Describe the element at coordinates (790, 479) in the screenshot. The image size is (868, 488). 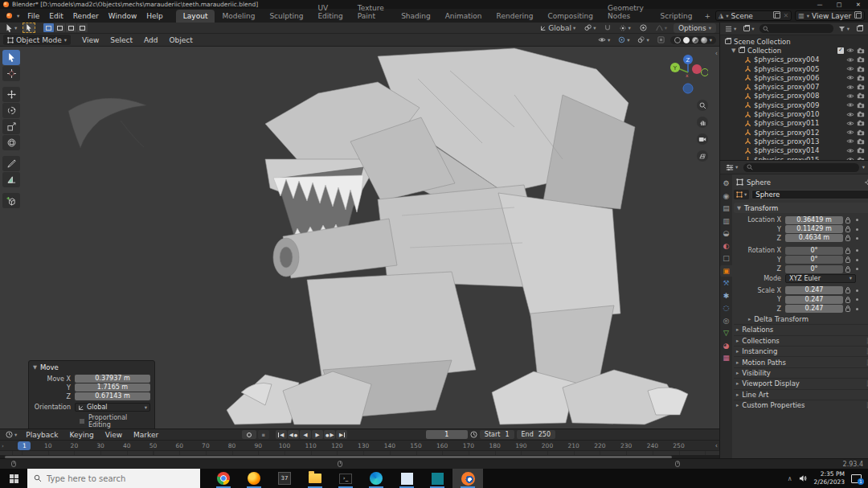
I see `tray-expand-icon: ∧` at that location.